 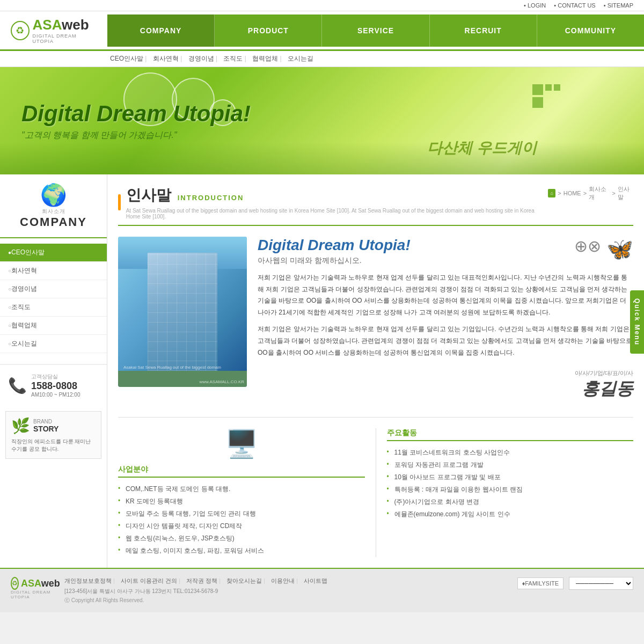 I want to click on page-title-korean: 인사말, so click(x=149, y=195).